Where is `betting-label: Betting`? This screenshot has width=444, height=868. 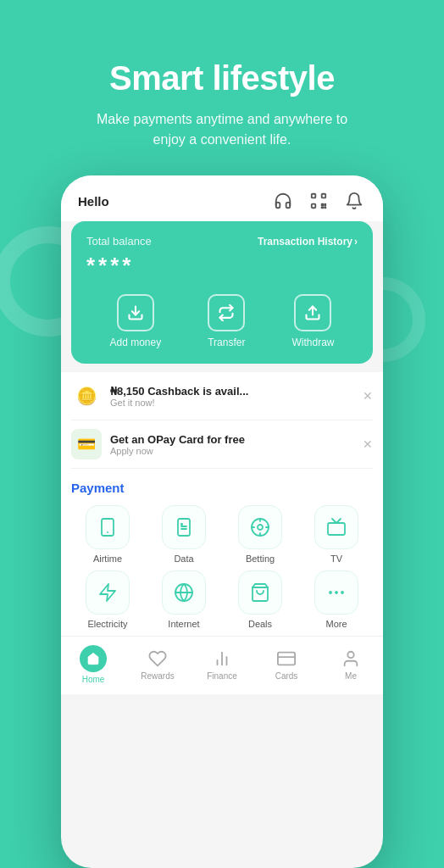
betting-label: Betting is located at coordinates (260, 559).